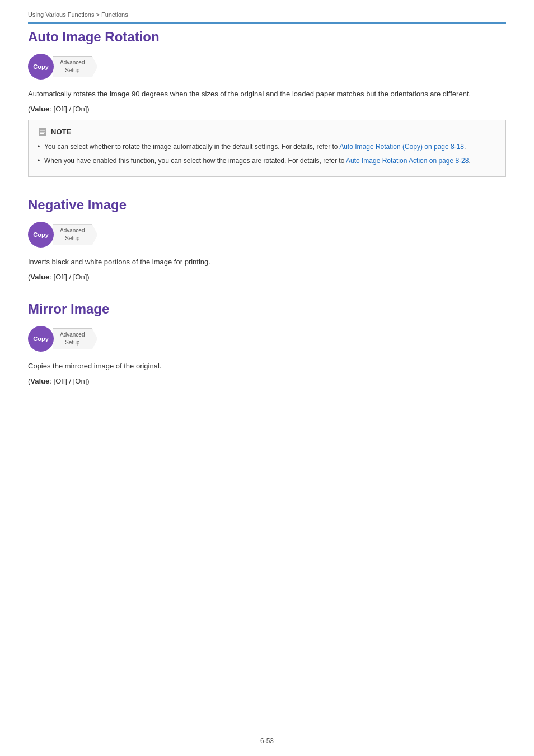 The height and width of the screenshot is (756, 534). What do you see at coordinates (267, 741) in the screenshot?
I see `page-number: 6-53` at bounding box center [267, 741].